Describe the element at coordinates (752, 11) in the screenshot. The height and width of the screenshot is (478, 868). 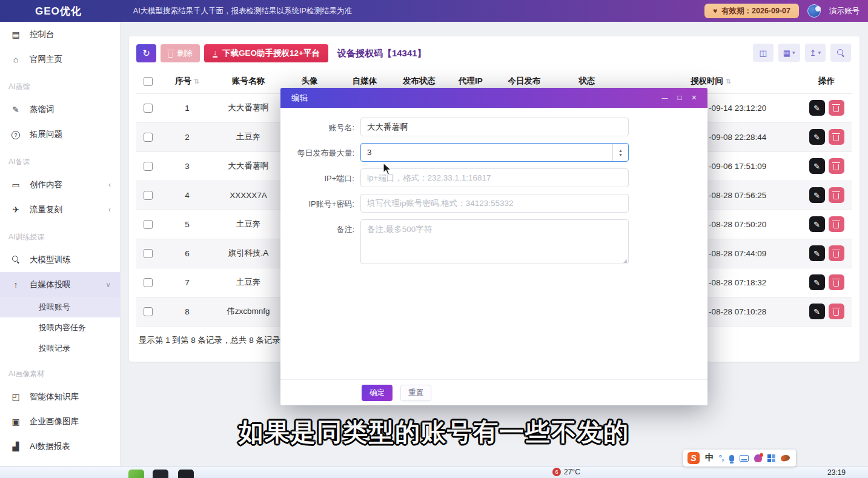
I see `validity-badge: ♥ 有效期：2026-09-07` at that location.